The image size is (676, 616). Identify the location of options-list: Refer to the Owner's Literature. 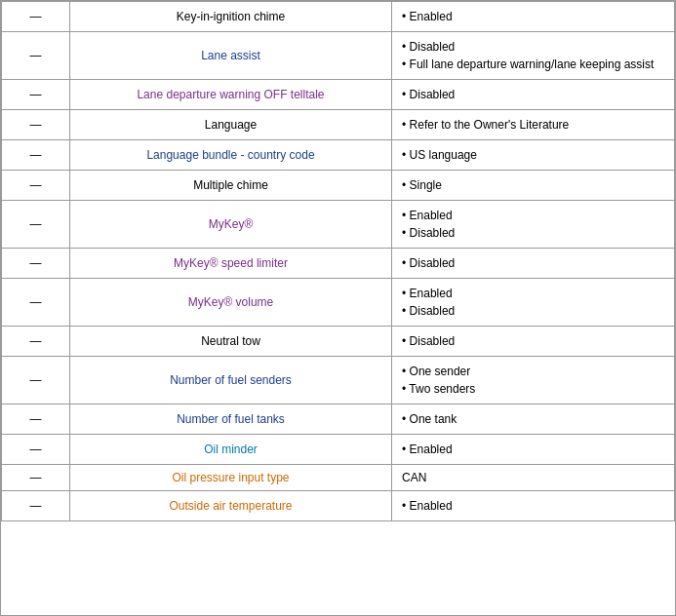
(533, 125).